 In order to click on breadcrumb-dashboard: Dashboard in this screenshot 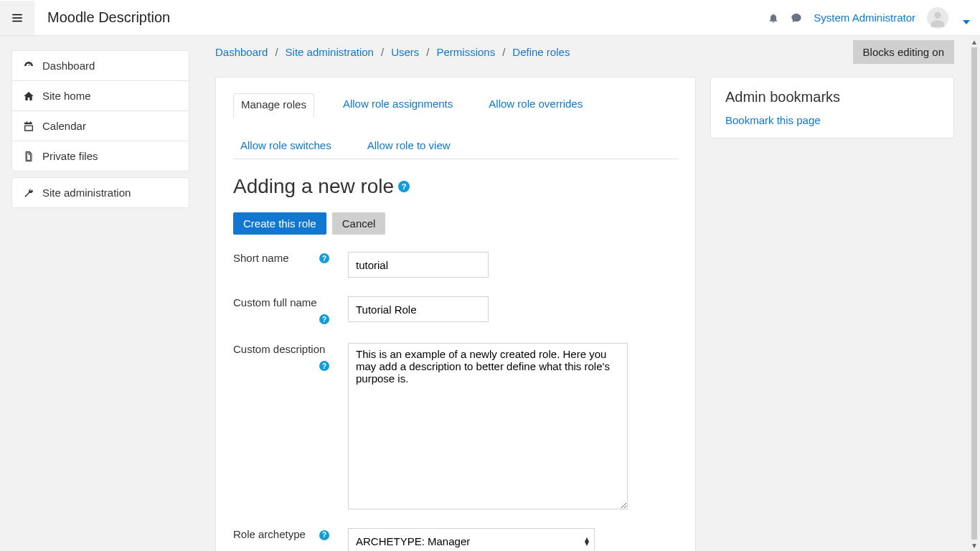, I will do `click(241, 52)`.